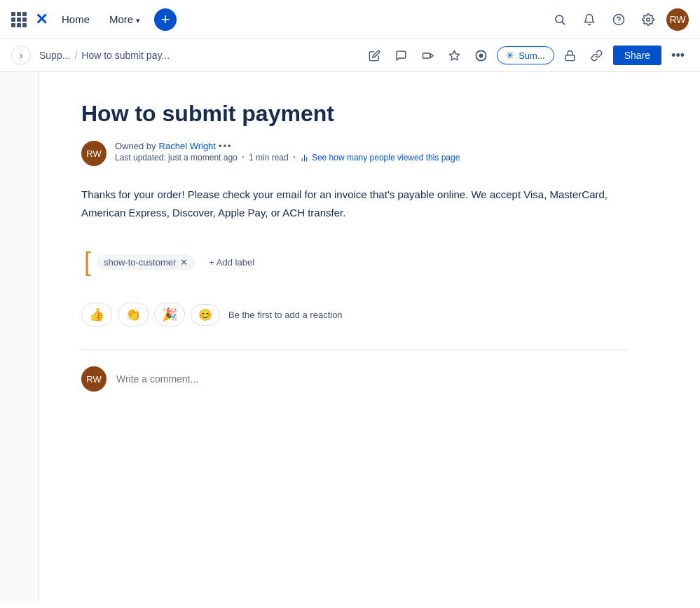  What do you see at coordinates (380, 158) in the screenshot?
I see `views-link: See how many people viewed this page` at bounding box center [380, 158].